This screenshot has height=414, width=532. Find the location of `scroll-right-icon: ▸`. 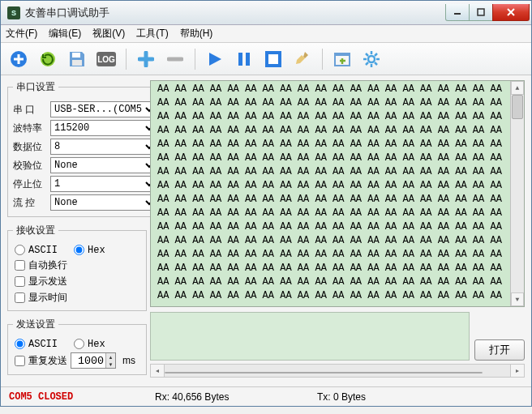

scroll-right-icon: ▸ is located at coordinates (517, 371).